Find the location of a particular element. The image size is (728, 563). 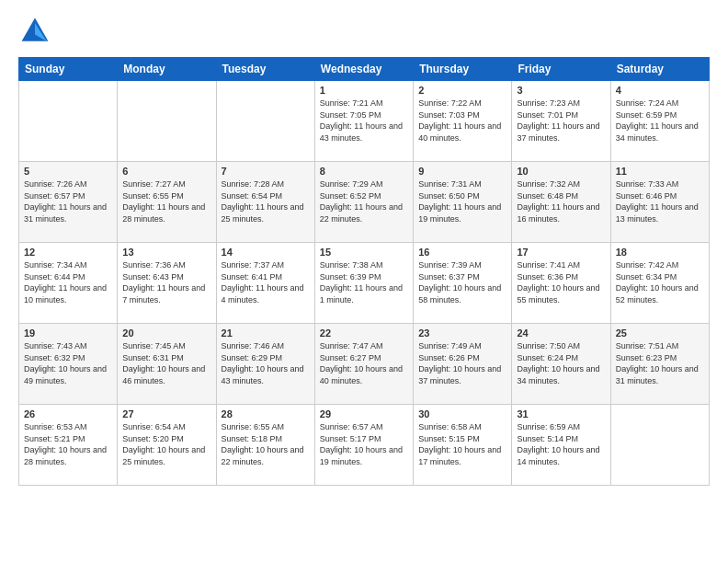

day-number: 3 is located at coordinates (561, 90).